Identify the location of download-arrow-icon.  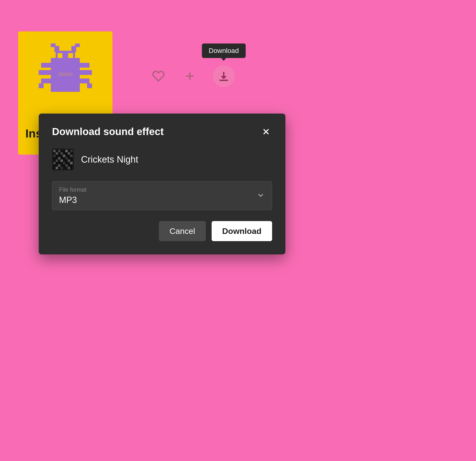
(224, 76).